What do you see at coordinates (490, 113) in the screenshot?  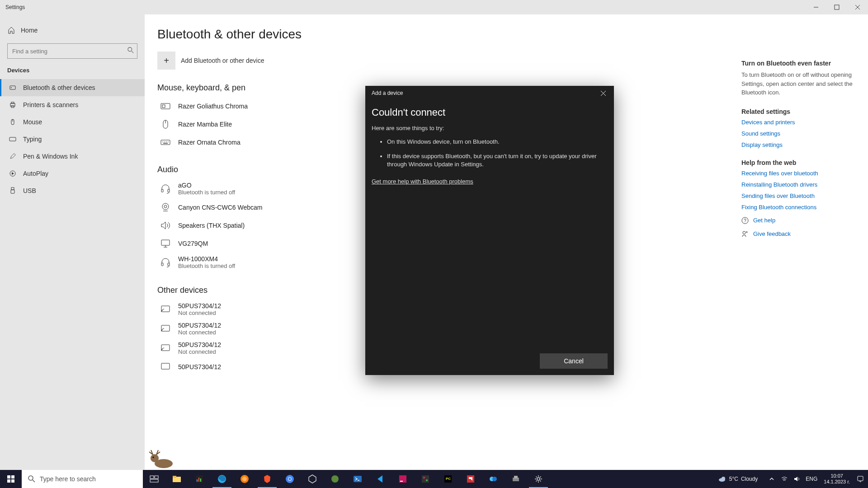 I see `dialog-heading: Couldn't connect` at bounding box center [490, 113].